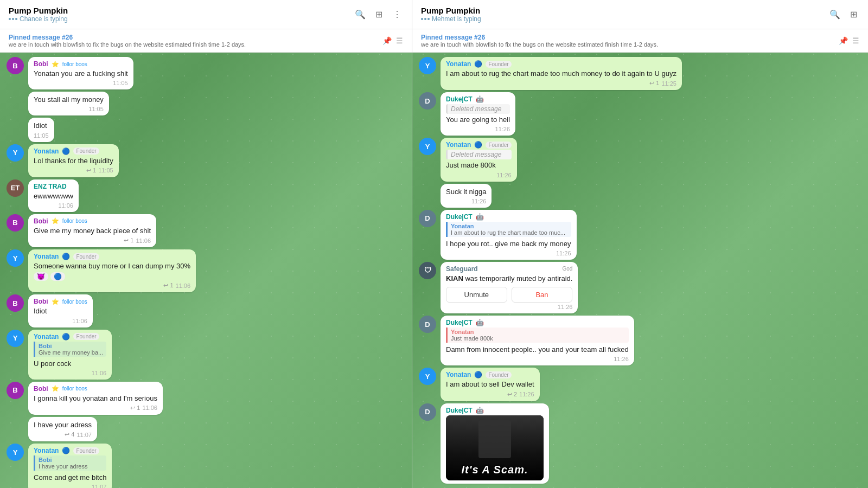 This screenshot has height=488, width=868. What do you see at coordinates (81, 83) in the screenshot?
I see `bubble-footer: 11:05` at bounding box center [81, 83].